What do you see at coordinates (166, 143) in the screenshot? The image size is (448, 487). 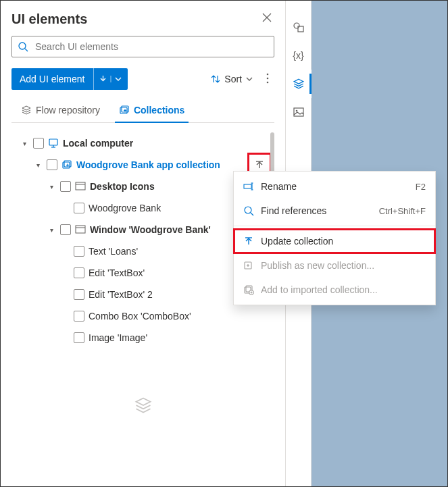 I see `tree-node-label: Local computer` at bounding box center [166, 143].